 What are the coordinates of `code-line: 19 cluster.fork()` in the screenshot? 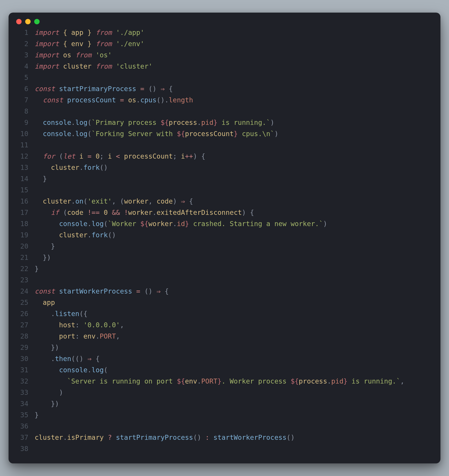 It's located at (224, 235).